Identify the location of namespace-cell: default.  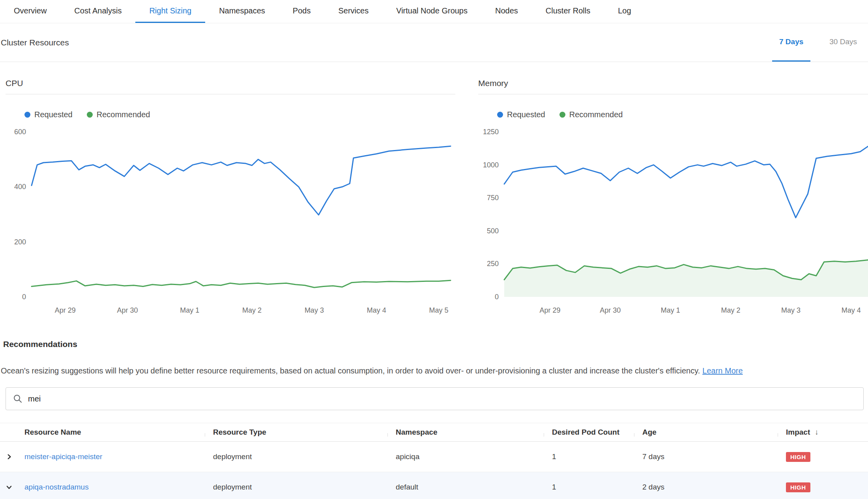
(466, 487).